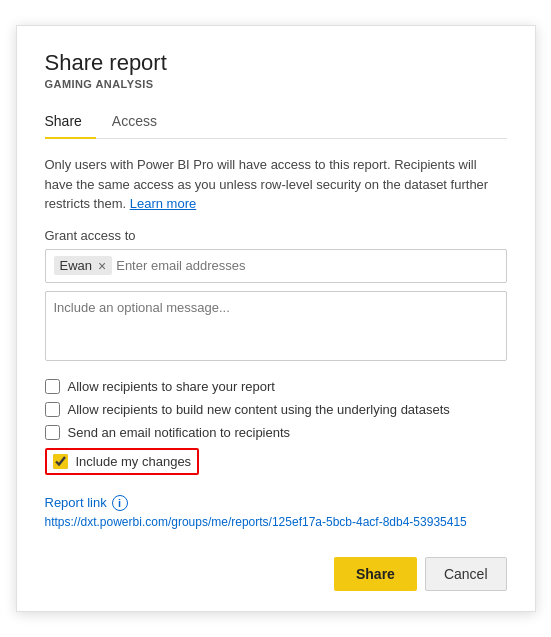 The height and width of the screenshot is (637, 551). I want to click on dialog-title: Share report, so click(276, 63).